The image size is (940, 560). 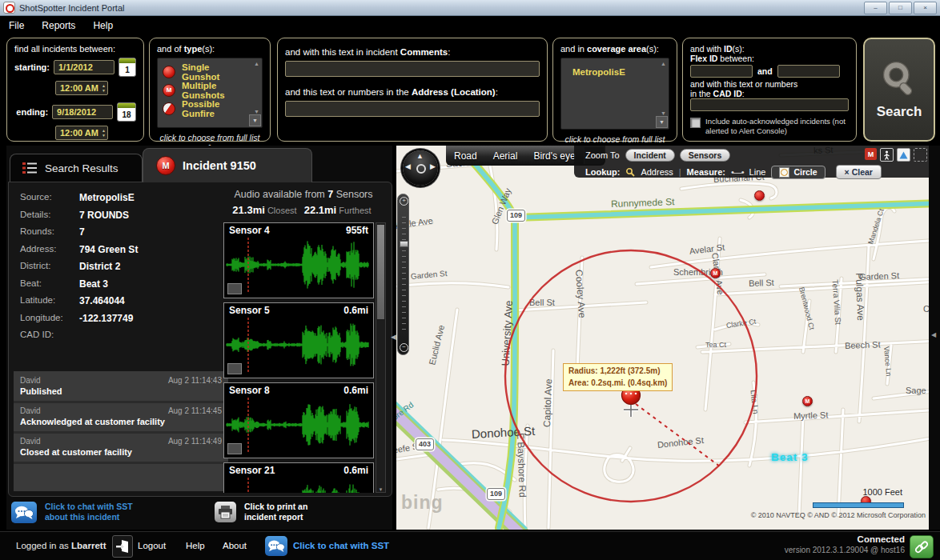 I want to click on end-time-spinner: ▲▼, so click(x=104, y=133).